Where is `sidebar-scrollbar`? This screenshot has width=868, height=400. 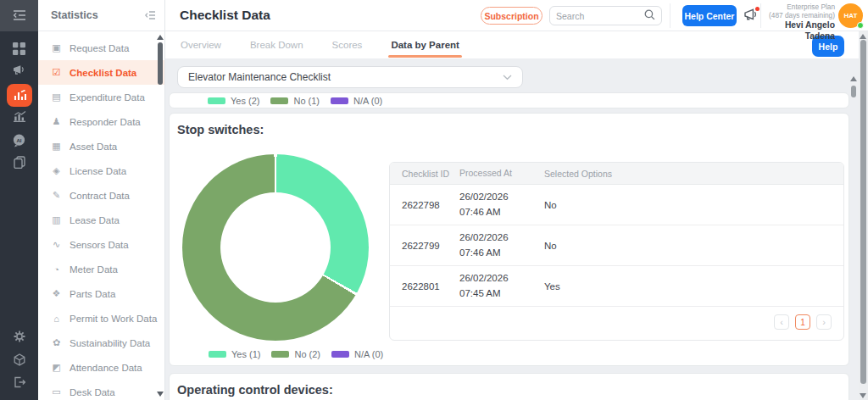 sidebar-scrollbar is located at coordinates (161, 215).